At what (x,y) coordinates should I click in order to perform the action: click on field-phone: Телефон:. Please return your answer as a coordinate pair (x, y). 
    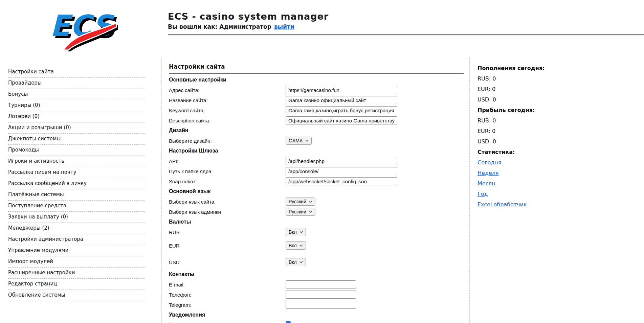
    Looking at the image, I should click on (316, 295).